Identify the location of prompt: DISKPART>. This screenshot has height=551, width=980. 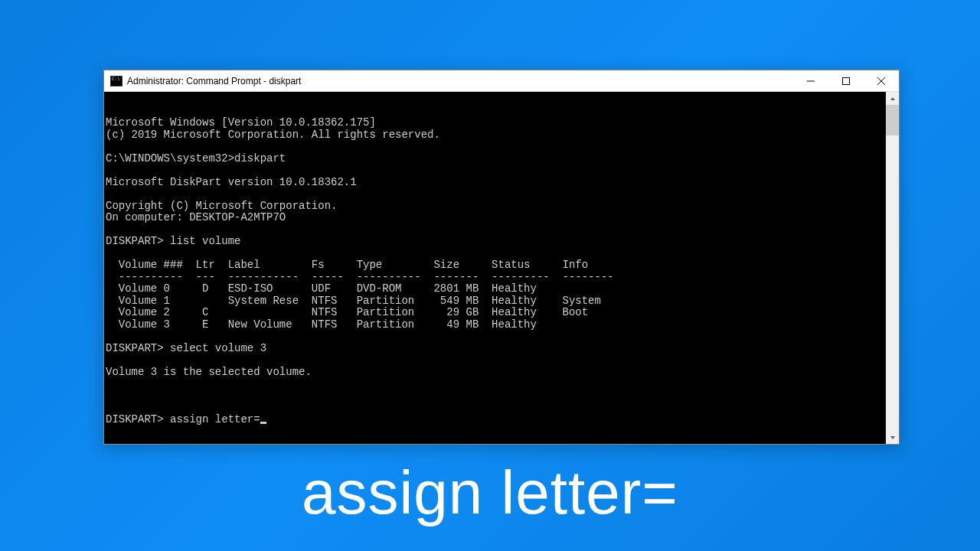
(138, 419).